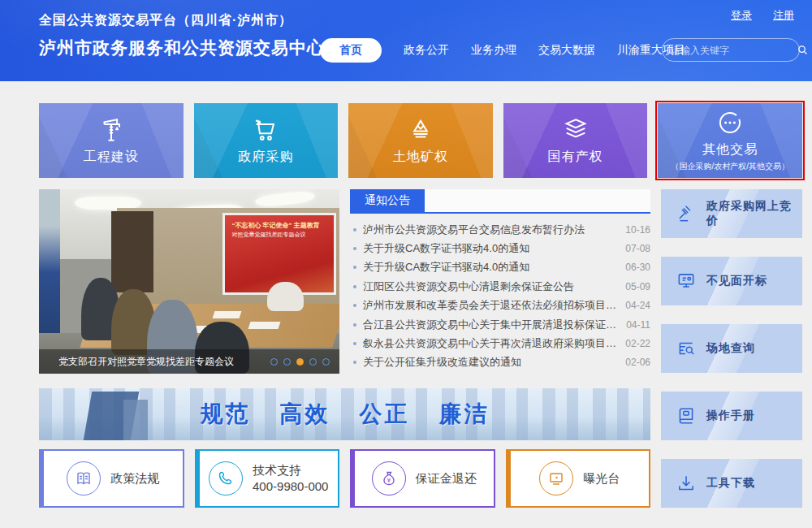 The width and height of the screenshot is (812, 528). What do you see at coordinates (280, 226) in the screenshot?
I see `slide-title: “不忘初心 牢记使命” 主题教育` at bounding box center [280, 226].